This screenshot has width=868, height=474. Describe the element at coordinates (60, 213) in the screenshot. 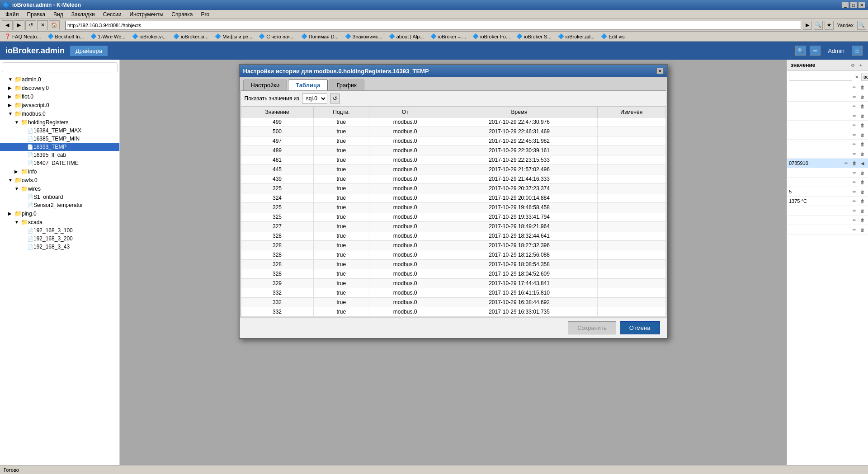

I see `sidebar-item-ping0: ▶ 📁 ping.0` at that location.